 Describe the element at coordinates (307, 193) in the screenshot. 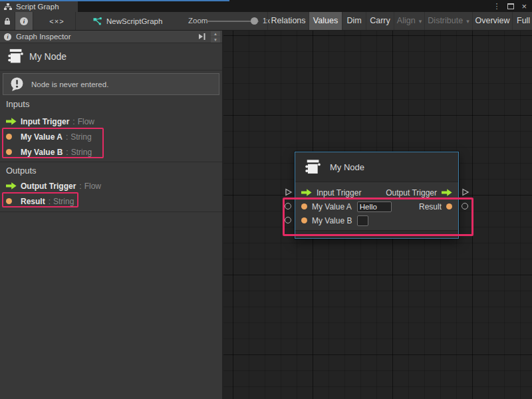

I see `flow-input-port-icon` at that location.